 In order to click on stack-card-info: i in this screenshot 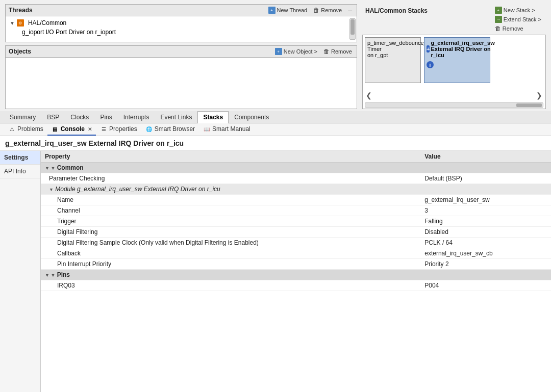, I will do `click(457, 64)`.